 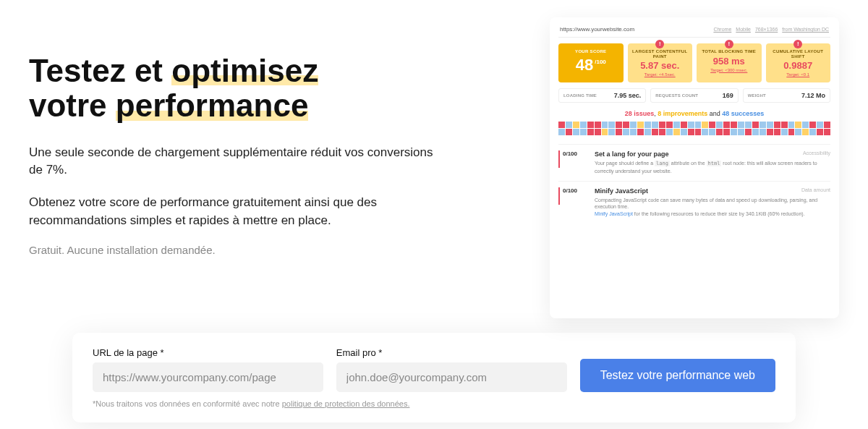 What do you see at coordinates (660, 63) in the screenshot?
I see `metric-card-lcp: ! LARGEST CONTENTFUL PAINT 5.87 sec. Tar…` at bounding box center [660, 63].